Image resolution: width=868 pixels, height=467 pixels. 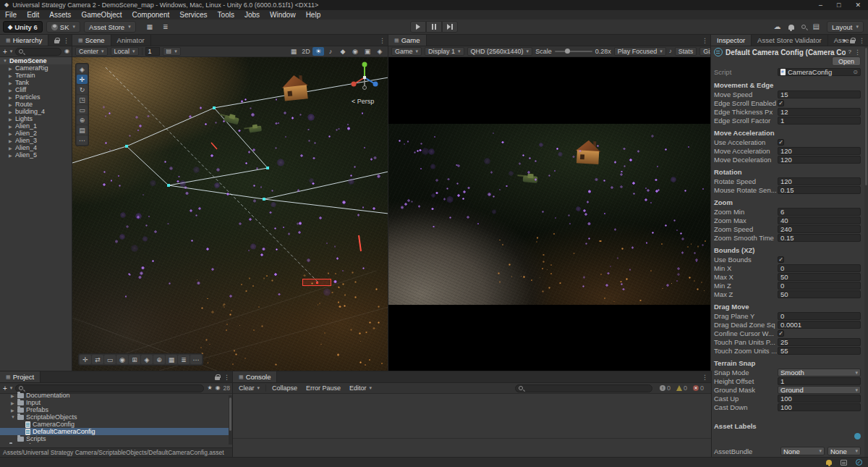 What do you see at coordinates (114, 443) in the screenshot?
I see `project-item-packages: ▶Packages` at bounding box center [114, 443].